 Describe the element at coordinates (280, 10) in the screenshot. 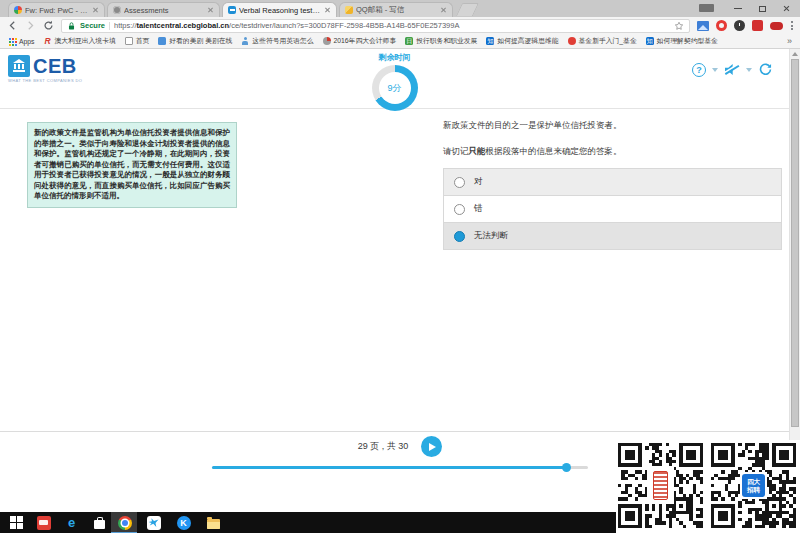

I see `tab-verbal-reasoning: Verbal Reasoning test | T` at that location.